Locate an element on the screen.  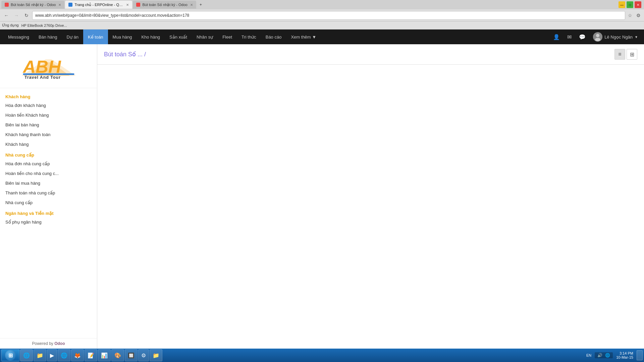
sidebar-item-so-phu-ngan-hang: Sổ phụ ngân hàng is located at coordinates (48, 222).